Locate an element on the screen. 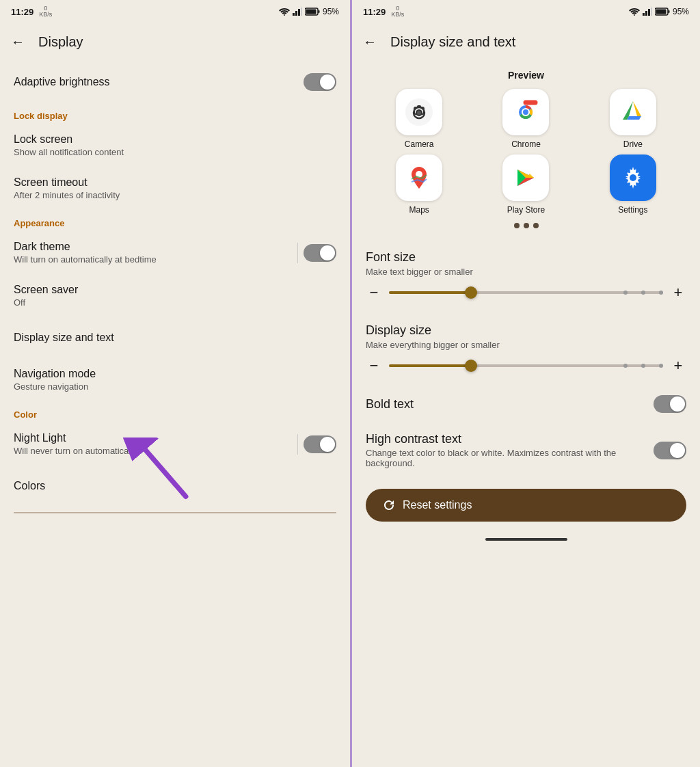  camera-app-icon is located at coordinates (419, 112).